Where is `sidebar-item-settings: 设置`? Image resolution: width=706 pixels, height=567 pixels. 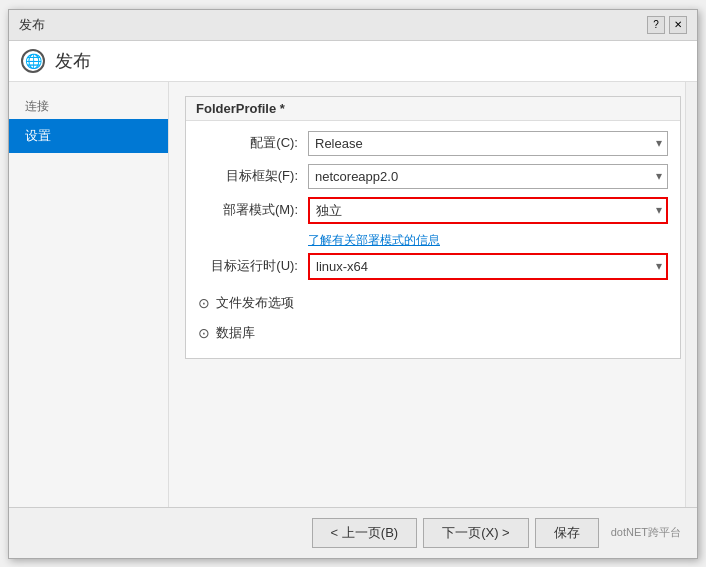 sidebar-item-settings: 设置 is located at coordinates (88, 136).